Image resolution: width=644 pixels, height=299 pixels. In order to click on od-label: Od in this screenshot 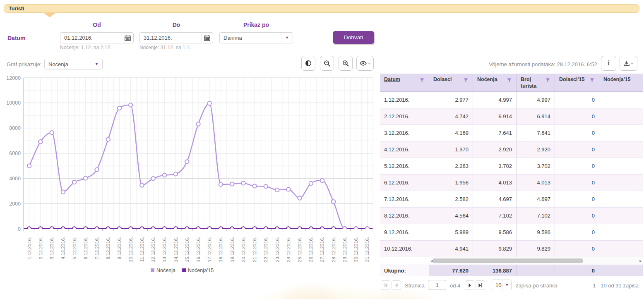, I will do `click(97, 25)`.